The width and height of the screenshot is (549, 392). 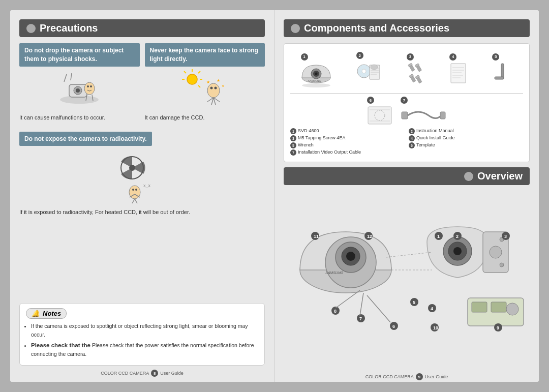 What do you see at coordinates (438, 236) in the screenshot?
I see `svg-text: 1` at bounding box center [438, 236].